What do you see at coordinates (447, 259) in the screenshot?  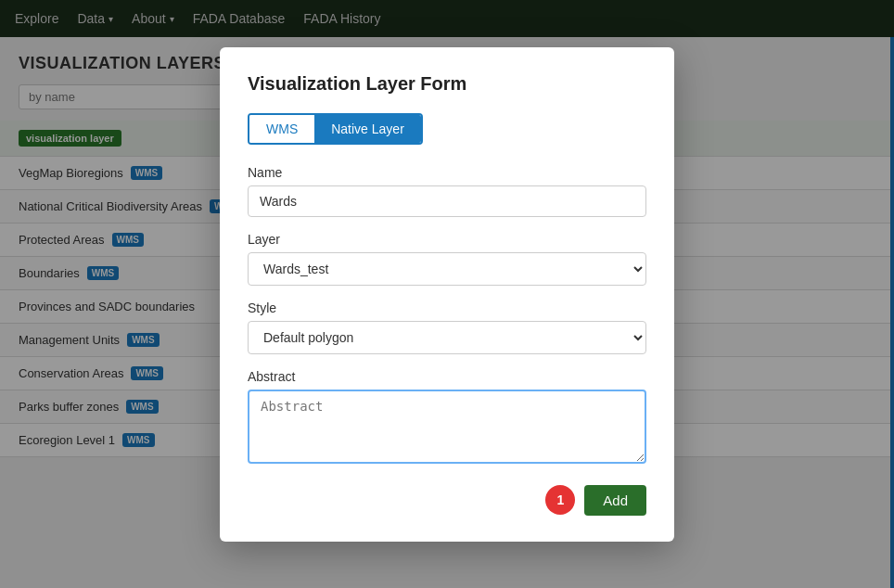 I see `layer-field-group: Layer Wards_test` at bounding box center [447, 259].